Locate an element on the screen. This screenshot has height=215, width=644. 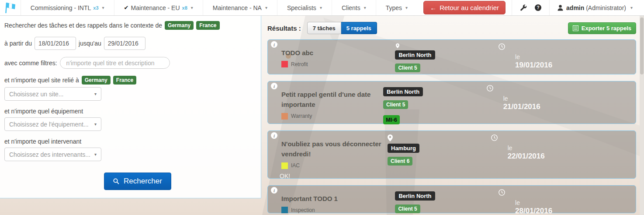
type-label: Inspection is located at coordinates (303, 210).